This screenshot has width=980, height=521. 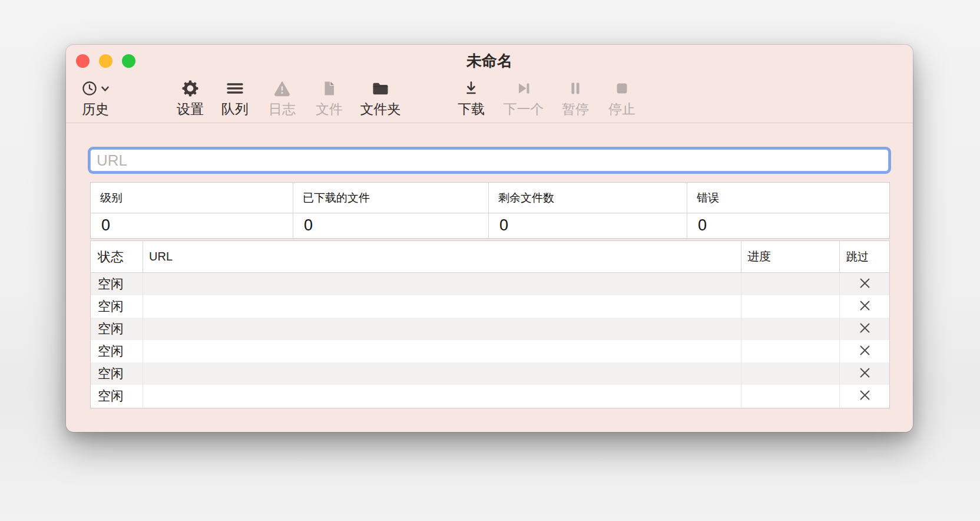 I want to click on queue-header-skip: 跳过, so click(x=865, y=257).